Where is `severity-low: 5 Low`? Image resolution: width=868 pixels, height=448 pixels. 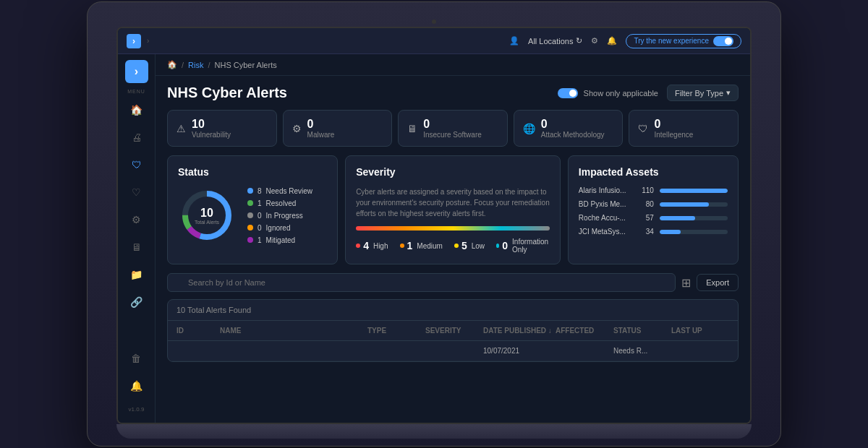 severity-low: 5 Low is located at coordinates (469, 246).